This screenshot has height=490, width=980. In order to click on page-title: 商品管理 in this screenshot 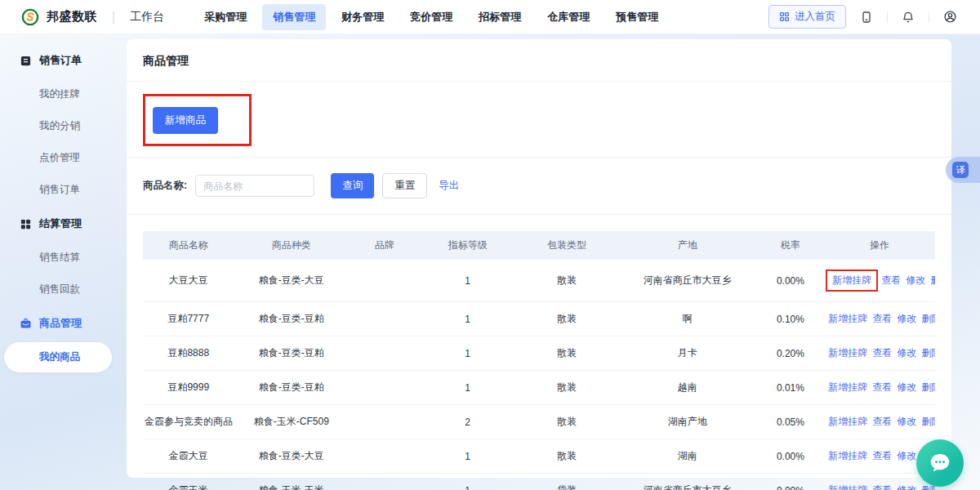, I will do `click(539, 60)`.